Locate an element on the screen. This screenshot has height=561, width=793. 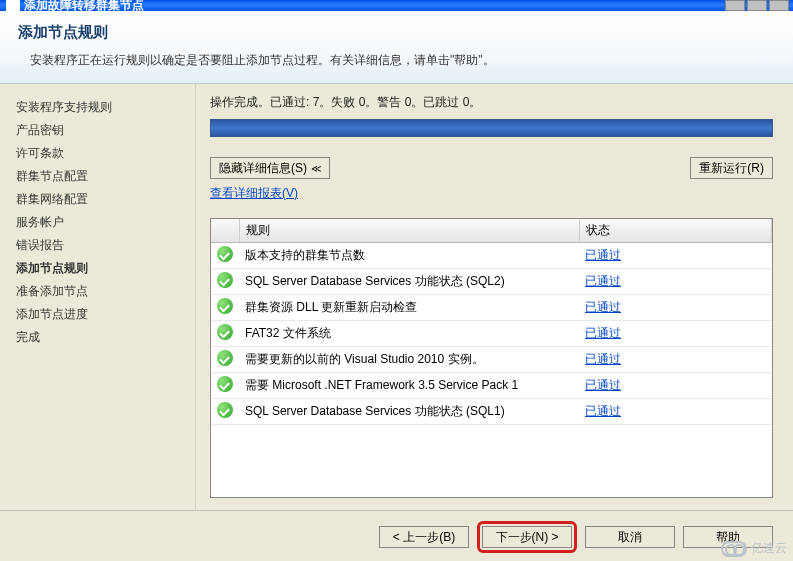
hide-details-label: 隐藏详细信息(S) is located at coordinates (263, 168).